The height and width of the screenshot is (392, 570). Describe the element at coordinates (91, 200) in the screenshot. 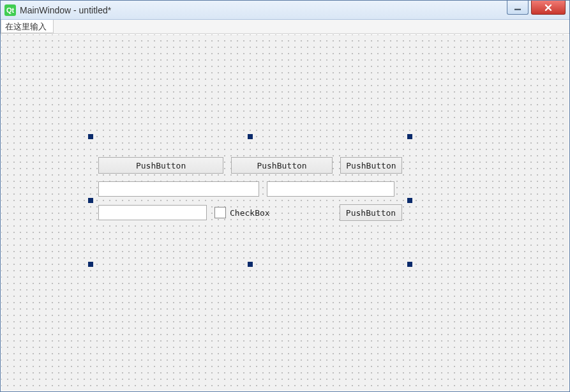

I see `resize-handle-middle-left` at that location.